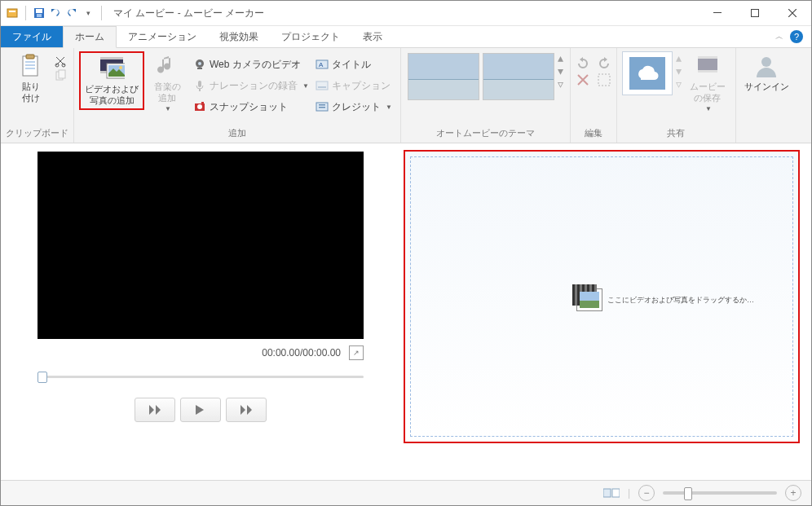 Image resolution: width=812 pixels, height=506 pixels. I want to click on qat-dropdown-icon: ▾, so click(88, 13).